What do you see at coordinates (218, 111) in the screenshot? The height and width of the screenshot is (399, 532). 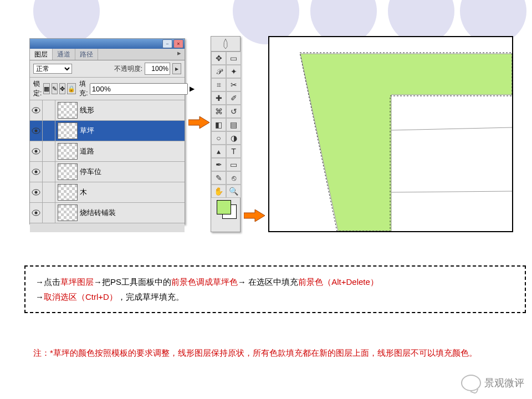 I see `stamp-tool: ⌘` at bounding box center [218, 111].